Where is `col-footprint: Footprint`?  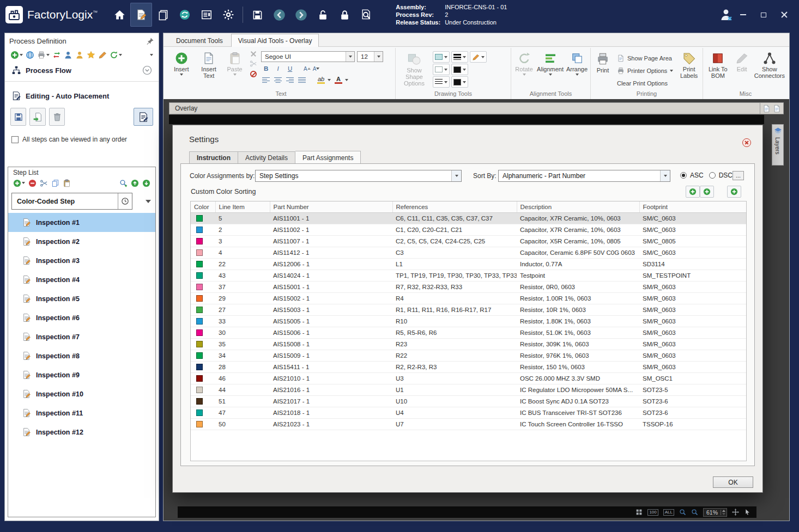 col-footprint: Footprint is located at coordinates (693, 207).